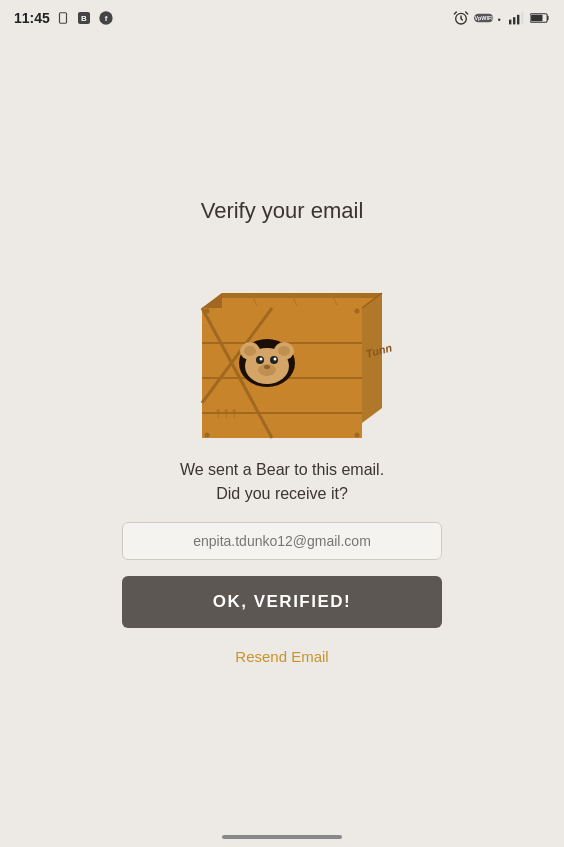  I want to click on status-bar-left: 11:45 B f, so click(64, 18).